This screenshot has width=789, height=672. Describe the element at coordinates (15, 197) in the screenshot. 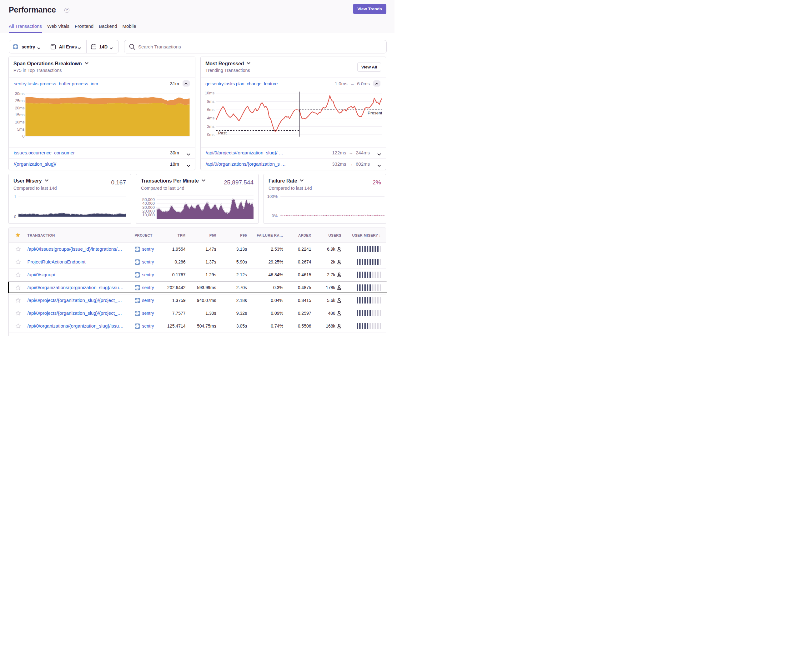

I see `svg-text: 1` at that location.